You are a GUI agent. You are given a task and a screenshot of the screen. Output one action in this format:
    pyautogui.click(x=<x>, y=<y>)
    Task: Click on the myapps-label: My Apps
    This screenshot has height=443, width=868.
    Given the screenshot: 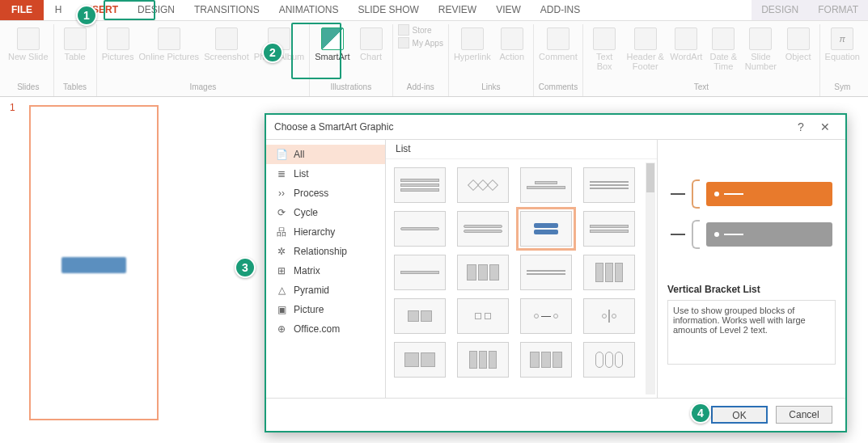 What is the action you would take?
    pyautogui.click(x=428, y=44)
    